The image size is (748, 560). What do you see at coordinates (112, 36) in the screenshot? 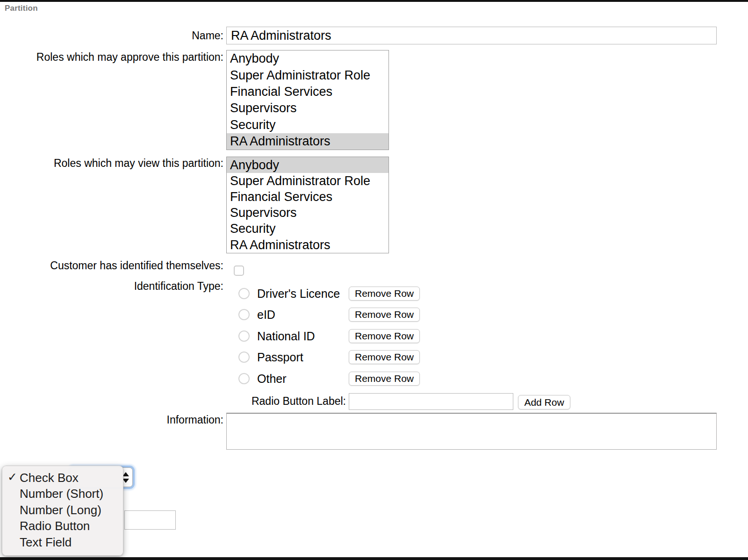
I see `name-label: Name:` at bounding box center [112, 36].